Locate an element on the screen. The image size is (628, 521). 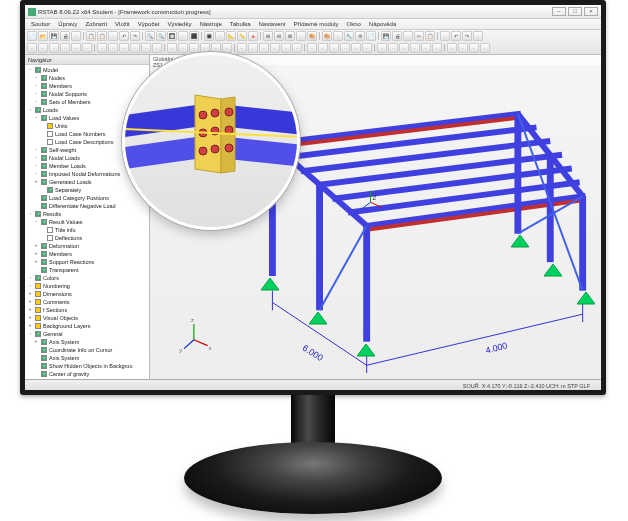
menu-view: Zobrazit is located at coordinates (96, 24).